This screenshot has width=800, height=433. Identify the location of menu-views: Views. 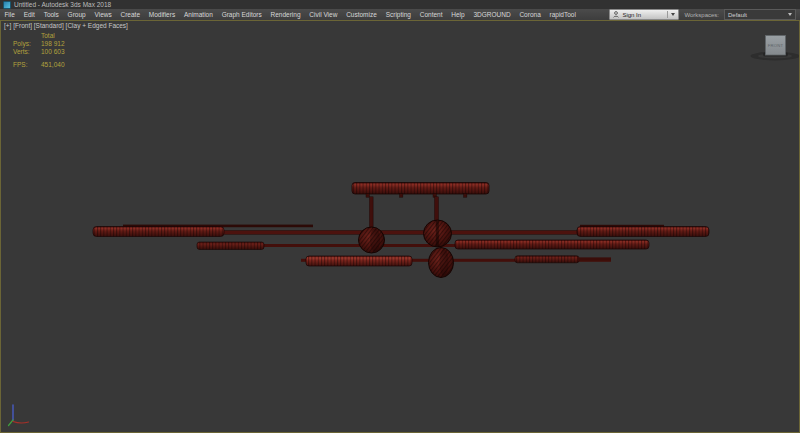
(103, 14).